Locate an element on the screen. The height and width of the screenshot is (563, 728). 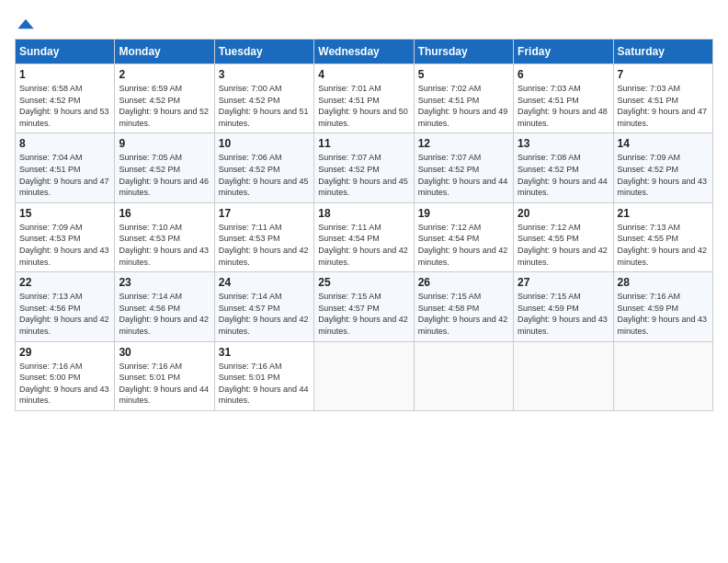
day-number: 27 is located at coordinates (563, 282).